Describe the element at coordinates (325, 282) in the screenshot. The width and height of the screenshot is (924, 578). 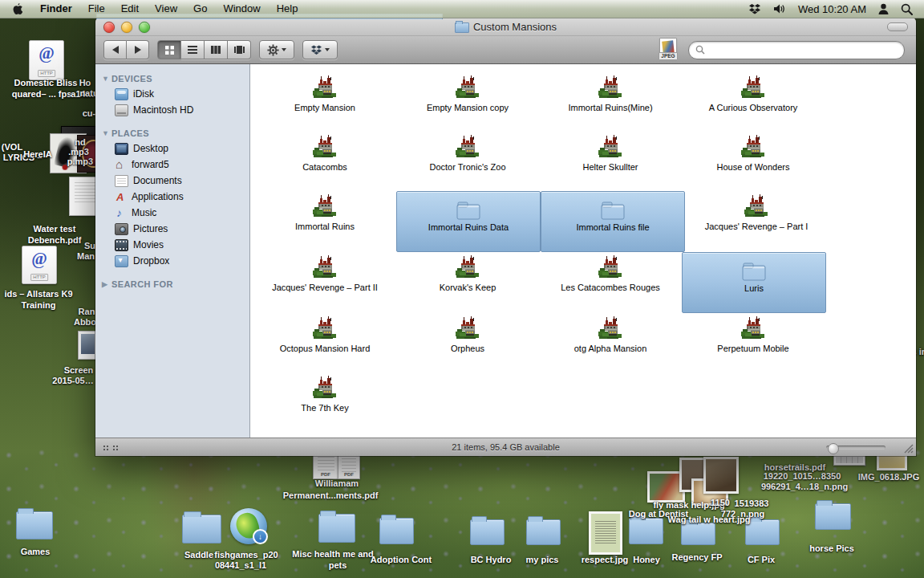
I see `file-item: Jacques' Revenge – Part II` at that location.